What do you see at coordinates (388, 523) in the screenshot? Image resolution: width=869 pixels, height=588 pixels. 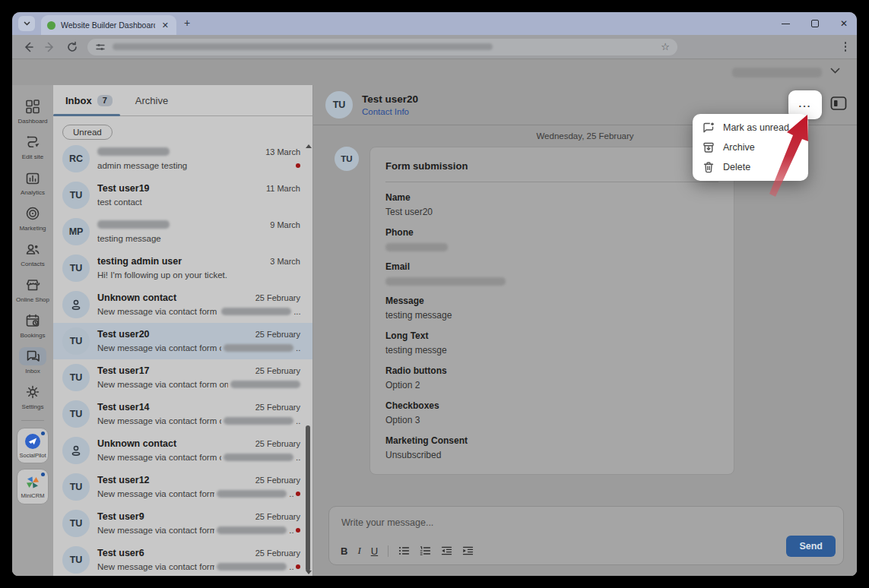 I see `message-input: Write your message...` at bounding box center [388, 523].